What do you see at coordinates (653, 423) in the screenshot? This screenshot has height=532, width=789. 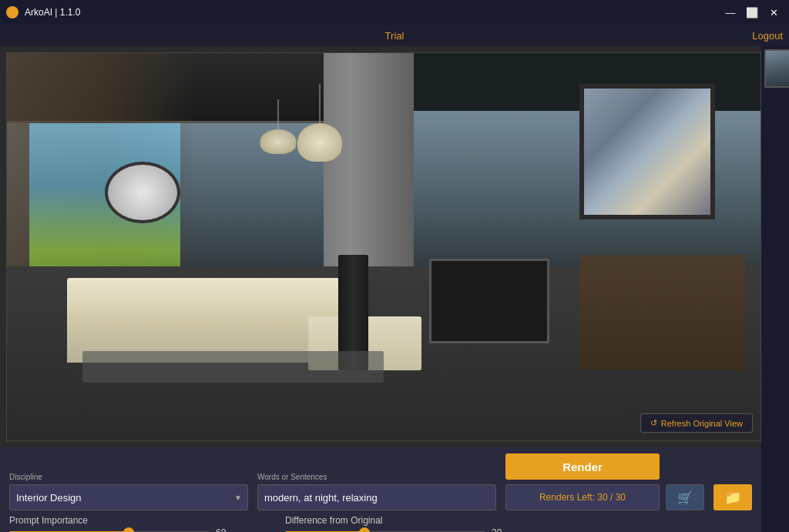 I see `refresh-icon: ↺` at bounding box center [653, 423].